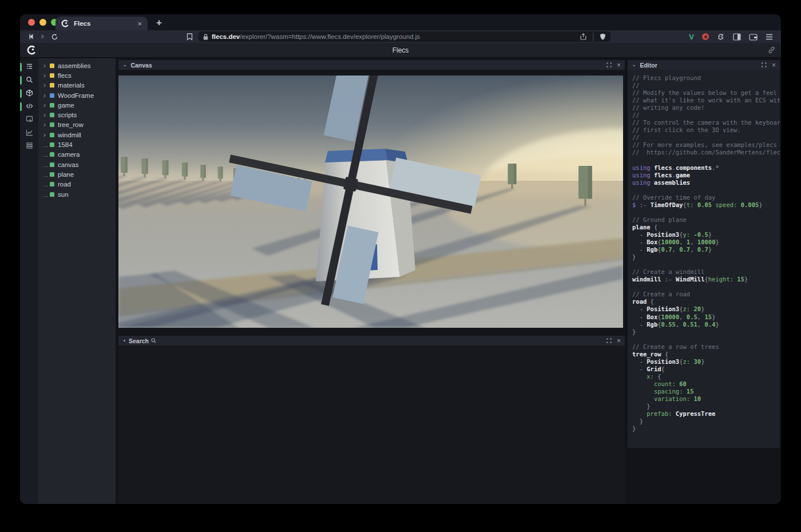 Image resolution: width=801 pixels, height=532 pixels. What do you see at coordinates (29, 133) in the screenshot?
I see `strip-button-chart-icon` at bounding box center [29, 133].